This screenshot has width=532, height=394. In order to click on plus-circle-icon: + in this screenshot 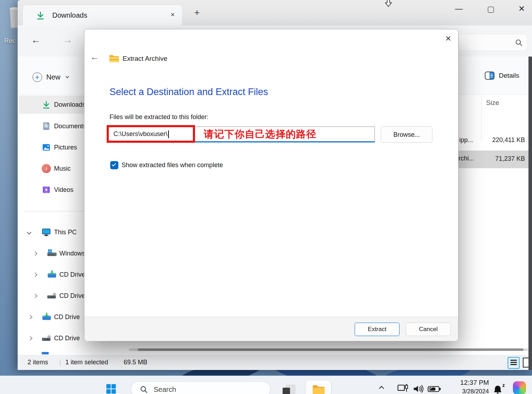, I will do `click(37, 77)`.